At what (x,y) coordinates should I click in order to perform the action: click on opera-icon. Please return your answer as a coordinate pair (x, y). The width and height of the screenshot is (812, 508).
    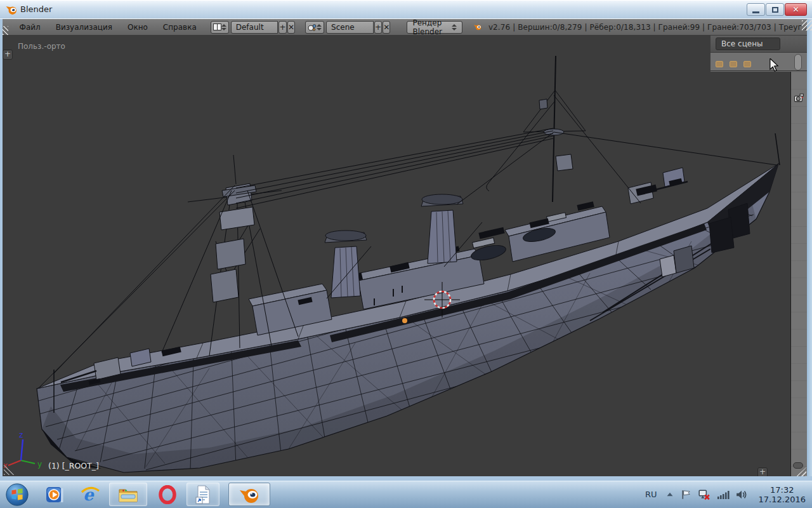
    Looking at the image, I should click on (167, 495).